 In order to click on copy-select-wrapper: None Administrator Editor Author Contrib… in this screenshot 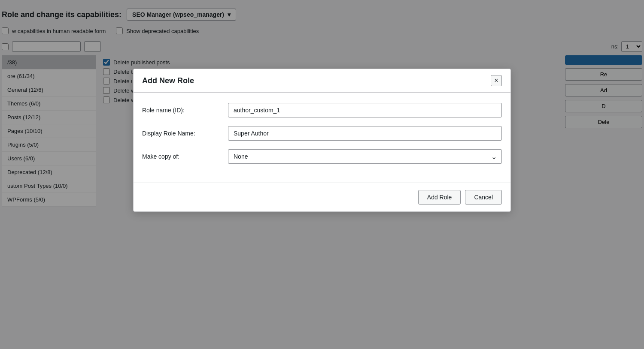, I will do `click(365, 156)`.